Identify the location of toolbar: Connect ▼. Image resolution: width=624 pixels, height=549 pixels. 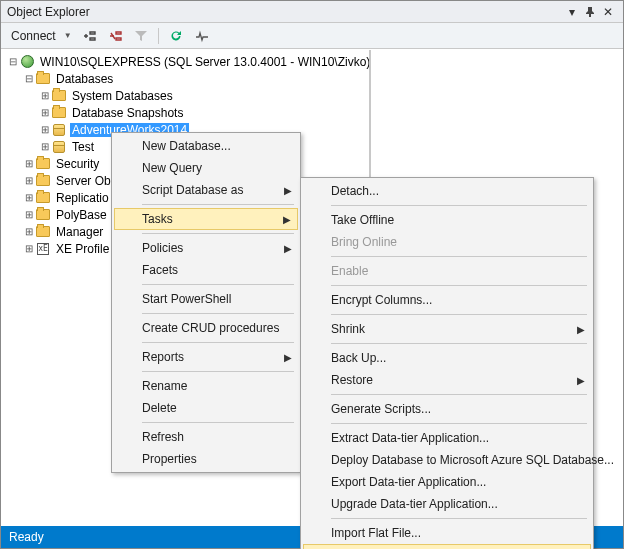
(312, 36).